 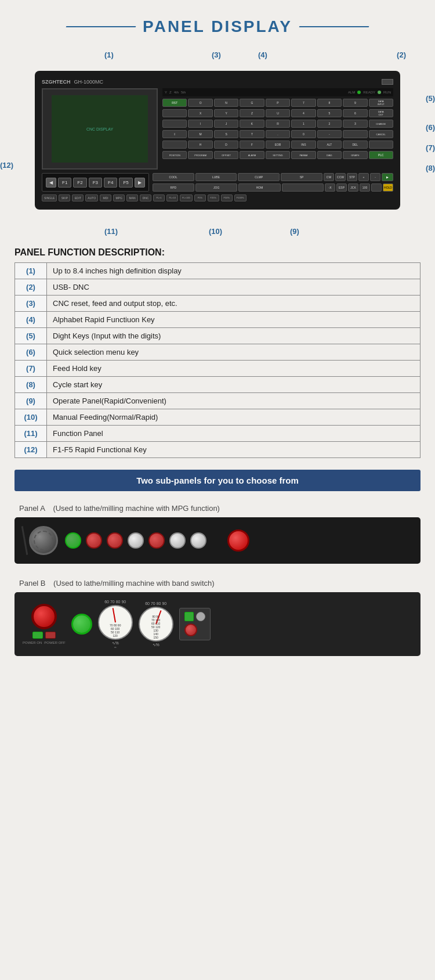 I want to click on key-reset: RST, so click(x=175, y=103).